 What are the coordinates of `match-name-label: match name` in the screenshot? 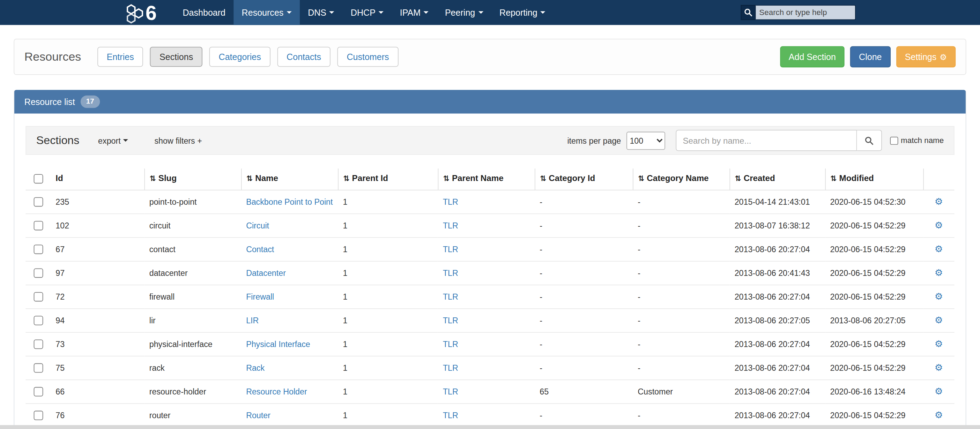 It's located at (922, 141).